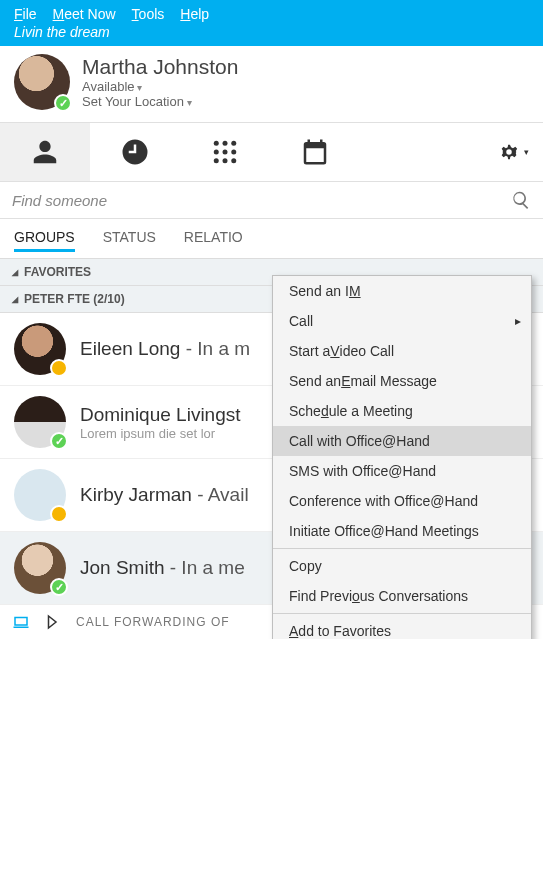 Image resolution: width=543 pixels, height=893 pixels. I want to click on calendar-icon, so click(315, 152).